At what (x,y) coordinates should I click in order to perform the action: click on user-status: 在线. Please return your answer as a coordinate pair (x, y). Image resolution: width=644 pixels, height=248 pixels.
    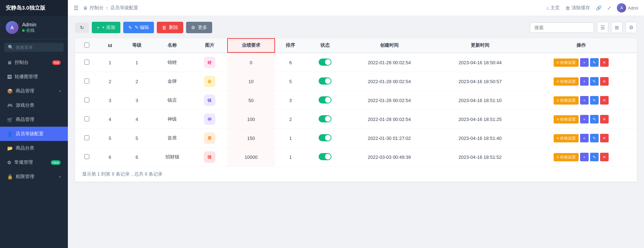
    Looking at the image, I should click on (29, 31).